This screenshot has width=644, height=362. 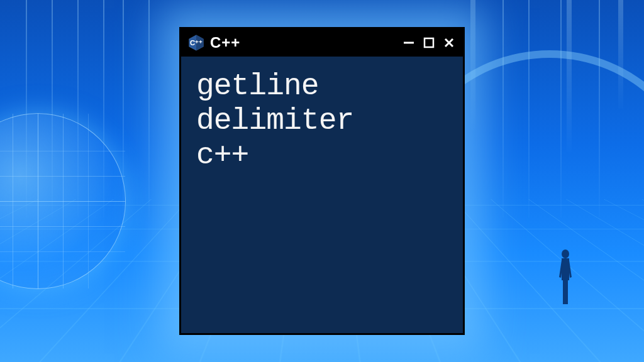 I want to click on minimize-button, so click(x=409, y=43).